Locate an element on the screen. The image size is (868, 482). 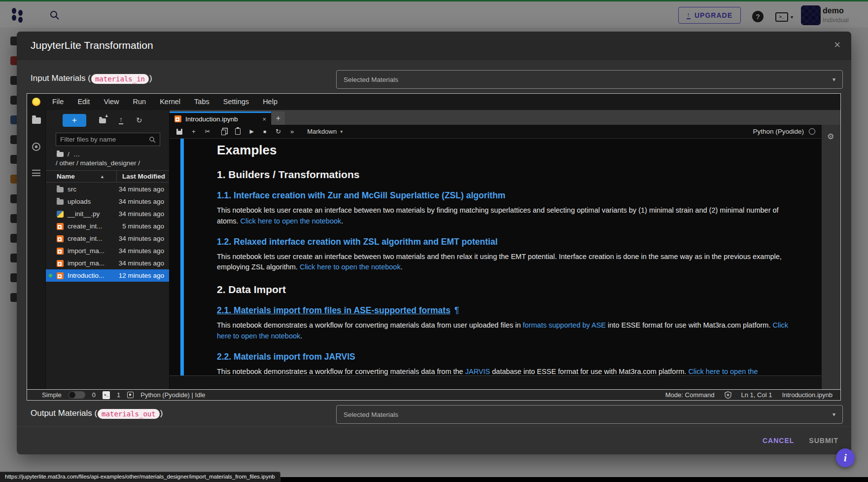
heading-link: 1.1. Interface creation with Zur and McG… is located at coordinates (361, 195).